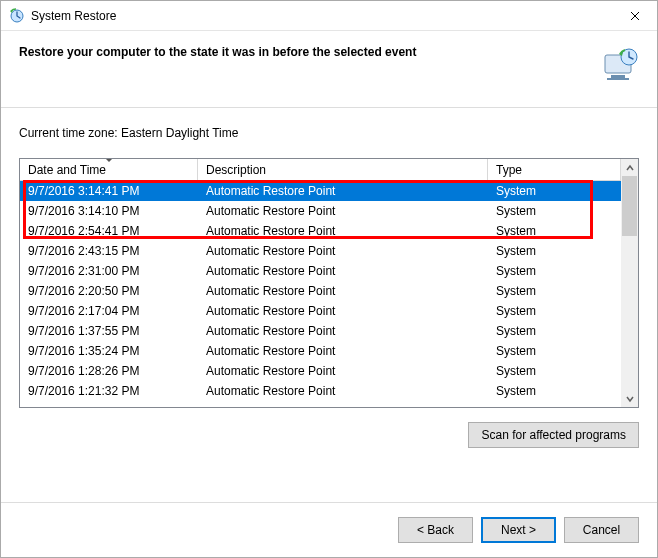 The width and height of the screenshot is (658, 558). What do you see at coordinates (320, 251) in the screenshot?
I see `table-row: 9/7/2016 2:43:15 PMAutomatic Restore Poi…` at bounding box center [320, 251].